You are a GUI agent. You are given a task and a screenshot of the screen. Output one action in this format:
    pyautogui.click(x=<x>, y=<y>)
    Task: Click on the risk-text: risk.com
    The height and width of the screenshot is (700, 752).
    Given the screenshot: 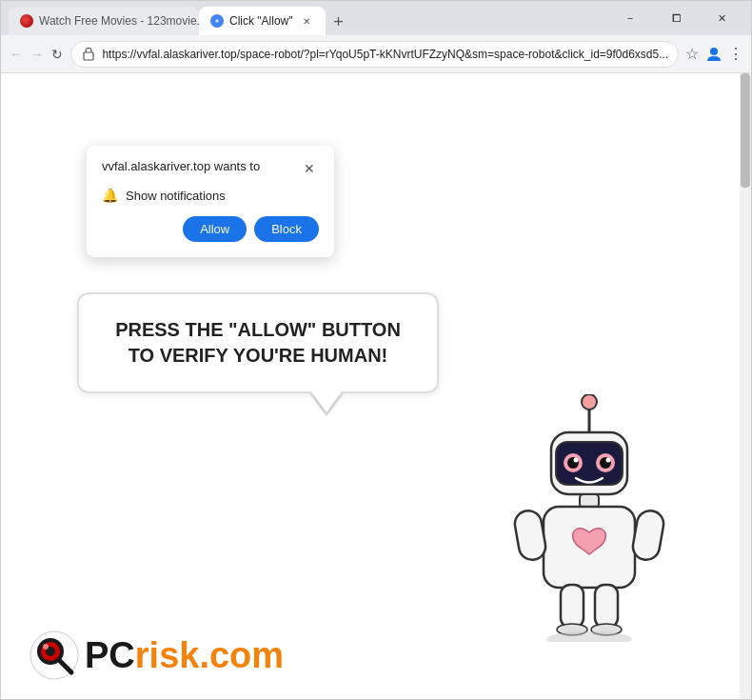 What is the action you would take?
    pyautogui.click(x=209, y=655)
    